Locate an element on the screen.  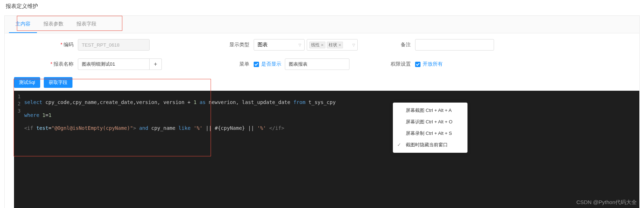
label-remark: 备注 is located at coordinates (386, 45).